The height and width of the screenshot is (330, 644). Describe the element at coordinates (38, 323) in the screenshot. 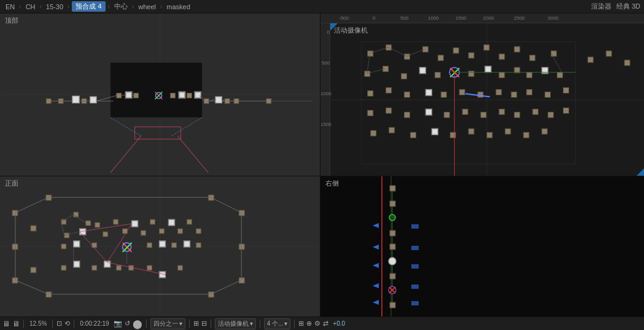

I see `zoom-level: 12.5%` at that location.